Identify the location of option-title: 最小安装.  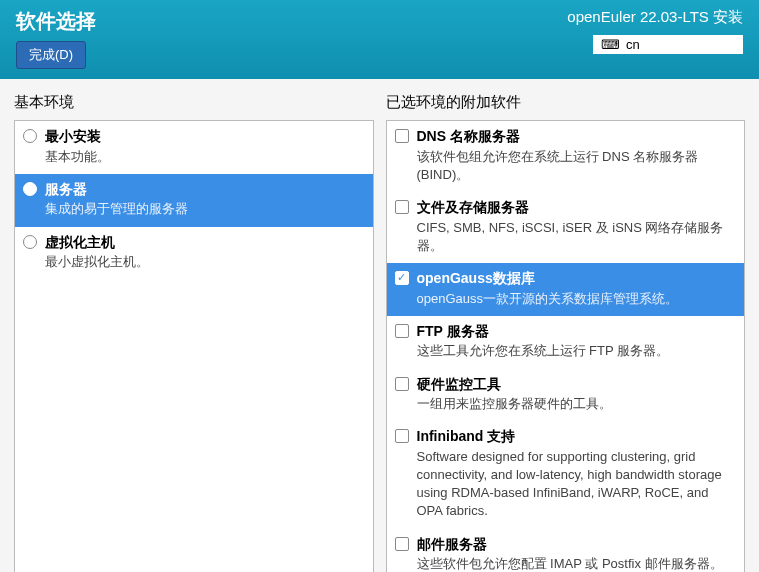
(205, 137).